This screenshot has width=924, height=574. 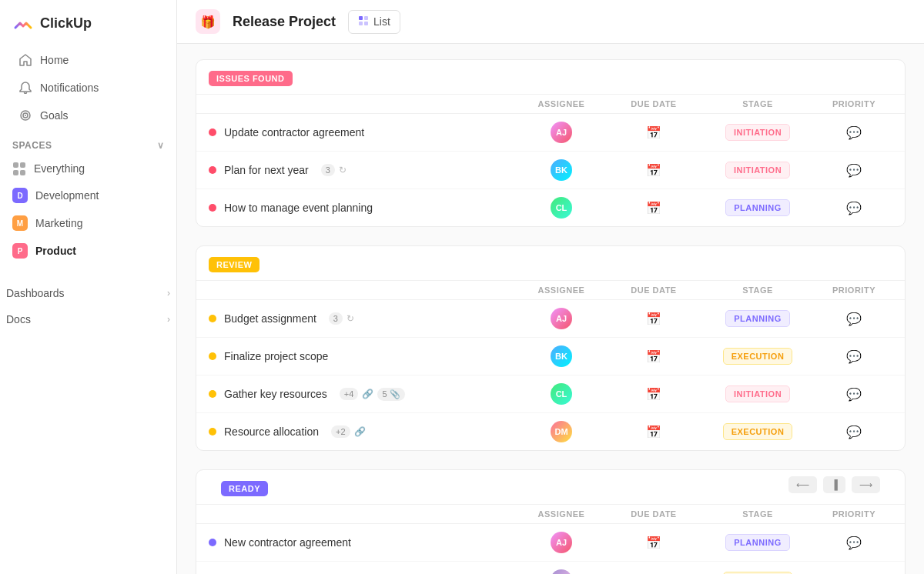 What do you see at coordinates (551, 319) in the screenshot?
I see `task-row: Budget assignment 3 ↻ AJ 📅 PLANNING 💬` at bounding box center [551, 319].